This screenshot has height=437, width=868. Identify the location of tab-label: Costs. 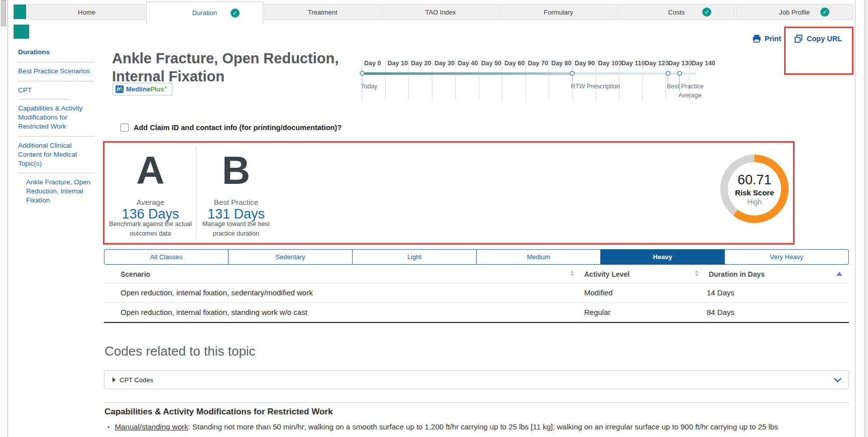
(676, 12).